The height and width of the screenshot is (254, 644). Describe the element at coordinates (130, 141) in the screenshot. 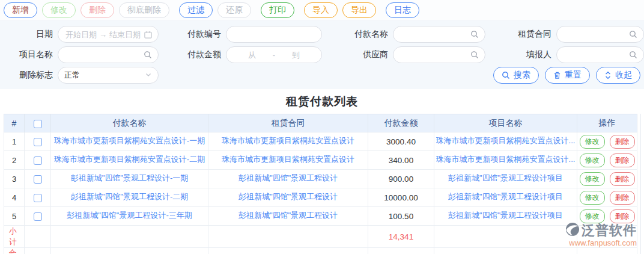

I see `payment-name-link: 珠海市城市更新项目紫桐苑安置点设计-一期` at that location.